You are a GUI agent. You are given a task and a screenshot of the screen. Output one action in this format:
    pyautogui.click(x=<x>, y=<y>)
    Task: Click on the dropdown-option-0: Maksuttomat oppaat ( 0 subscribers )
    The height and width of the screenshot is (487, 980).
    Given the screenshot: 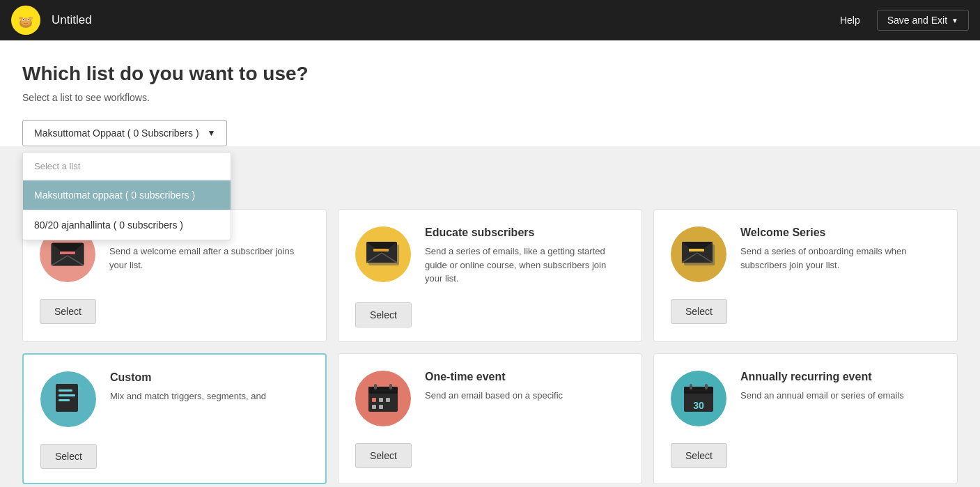 What is the action you would take?
    pyautogui.click(x=127, y=195)
    